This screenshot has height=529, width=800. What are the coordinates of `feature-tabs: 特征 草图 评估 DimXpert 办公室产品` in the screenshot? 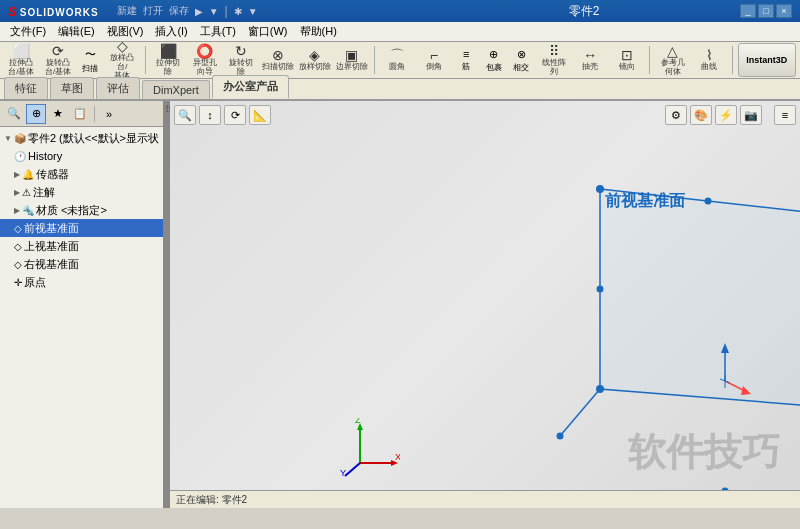 It's located at (400, 90).